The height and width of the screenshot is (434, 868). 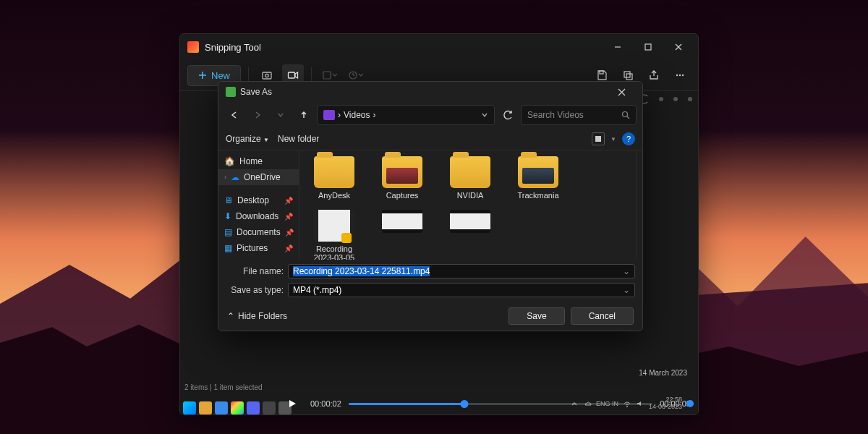 What do you see at coordinates (430, 316) in the screenshot?
I see `dialog-footer: ⌃Hide Folders Save Cancel` at bounding box center [430, 316].